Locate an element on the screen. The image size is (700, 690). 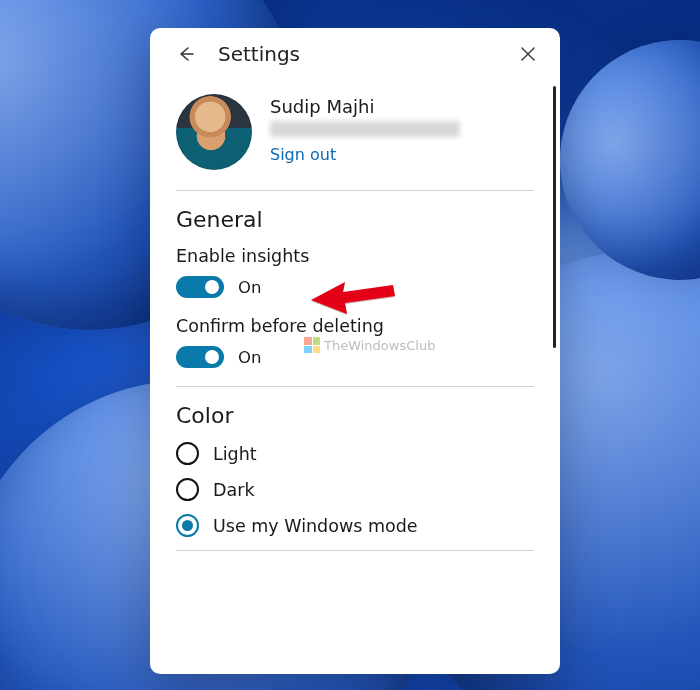
color-windows-label: Use my Windows mode is located at coordinates (316, 526).